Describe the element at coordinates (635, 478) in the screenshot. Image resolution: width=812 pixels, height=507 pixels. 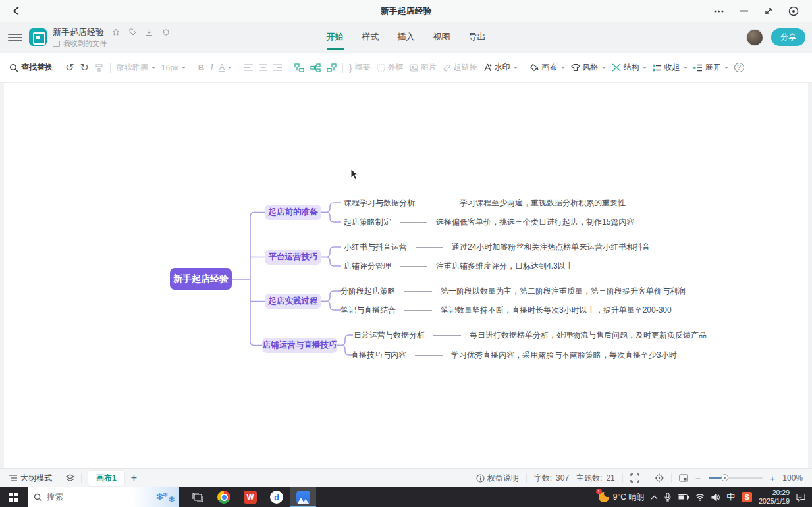
I see `fit-screen-icon` at that location.